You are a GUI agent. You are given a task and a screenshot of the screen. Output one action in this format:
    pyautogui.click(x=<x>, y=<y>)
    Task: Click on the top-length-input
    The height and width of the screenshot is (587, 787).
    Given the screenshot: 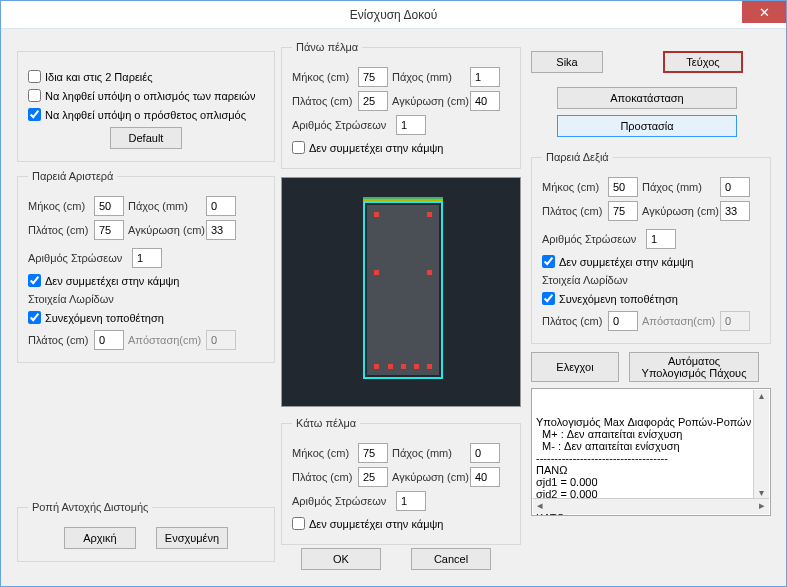 What is the action you would take?
    pyautogui.click(x=373, y=77)
    